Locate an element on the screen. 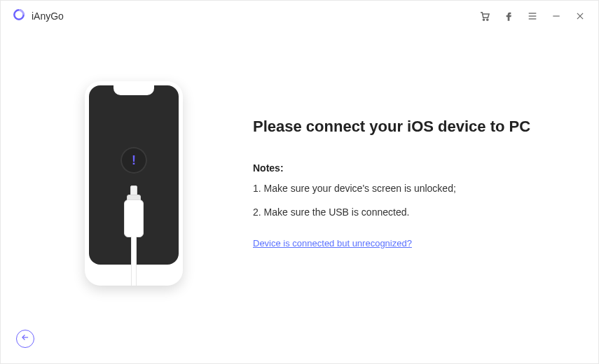 The image size is (599, 364). exclamation-mark: ! is located at coordinates (134, 161).